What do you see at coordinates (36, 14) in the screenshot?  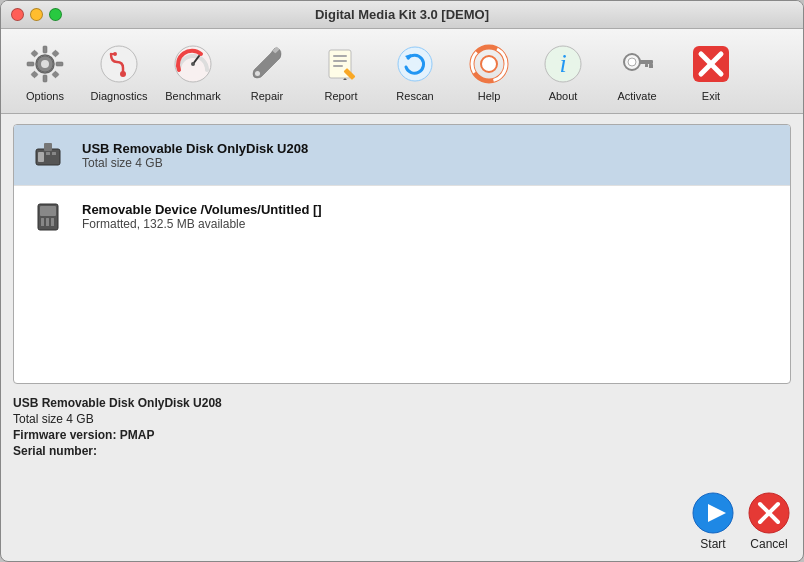 I see `window-controls` at bounding box center [36, 14].